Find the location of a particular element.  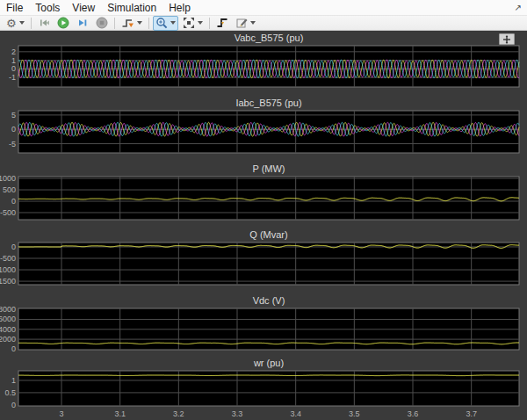

y-tick-label: -1000 is located at coordinates (8, 270).